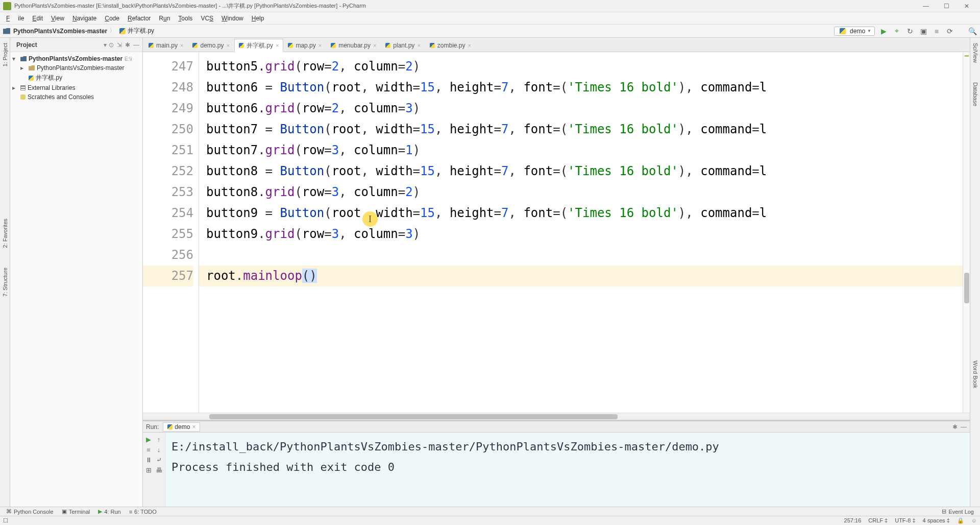  I want to click on locate-icon: ⊙, so click(111, 45).